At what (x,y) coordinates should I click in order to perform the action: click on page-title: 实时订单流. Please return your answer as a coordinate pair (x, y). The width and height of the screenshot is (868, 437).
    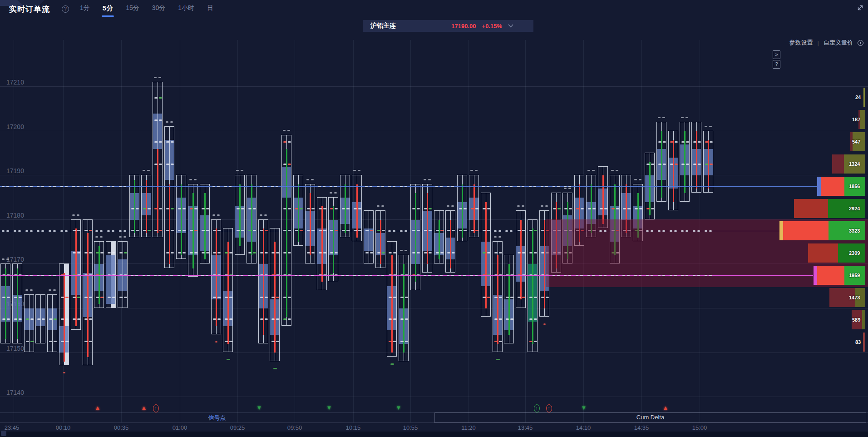
    Looking at the image, I should click on (30, 9).